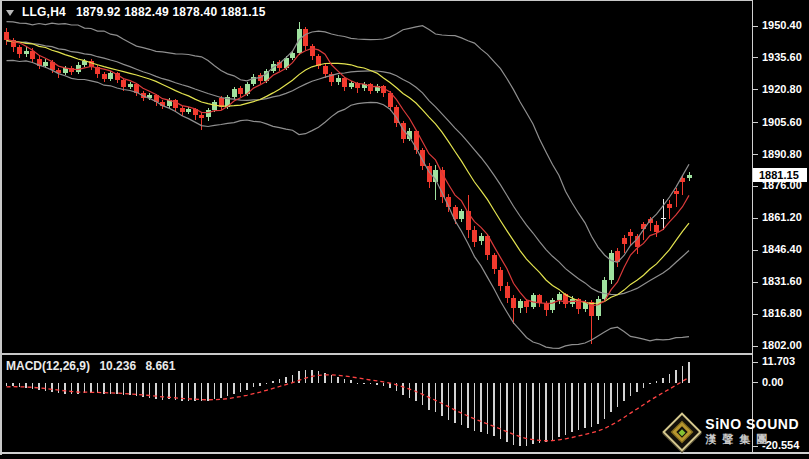 The image size is (809, 459). What do you see at coordinates (772, 382) in the screenshot?
I see `macd-axis-zero-label: 0.00` at bounding box center [772, 382].